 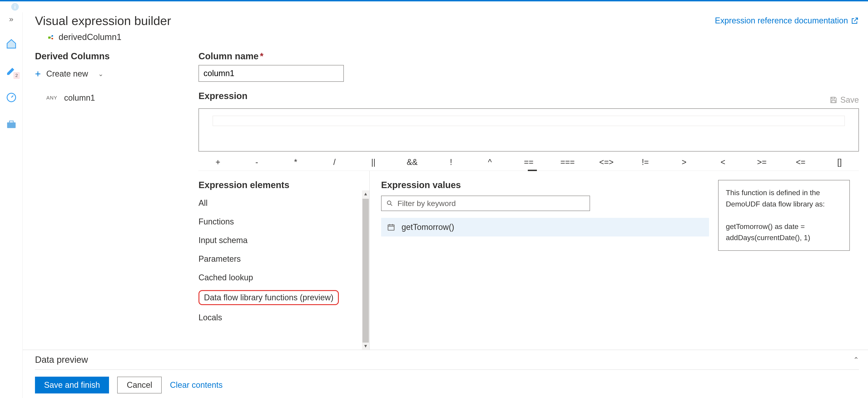 What do you see at coordinates (784, 215) in the screenshot?
I see `function-tooltip: This function is defined in the DemoUDF …` at bounding box center [784, 215].